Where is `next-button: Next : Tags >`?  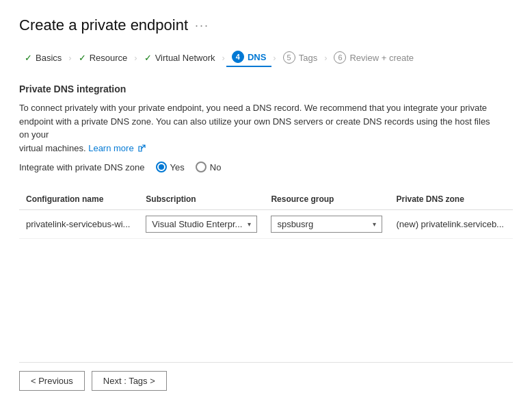
next-button: Next : Tags > is located at coordinates (129, 381).